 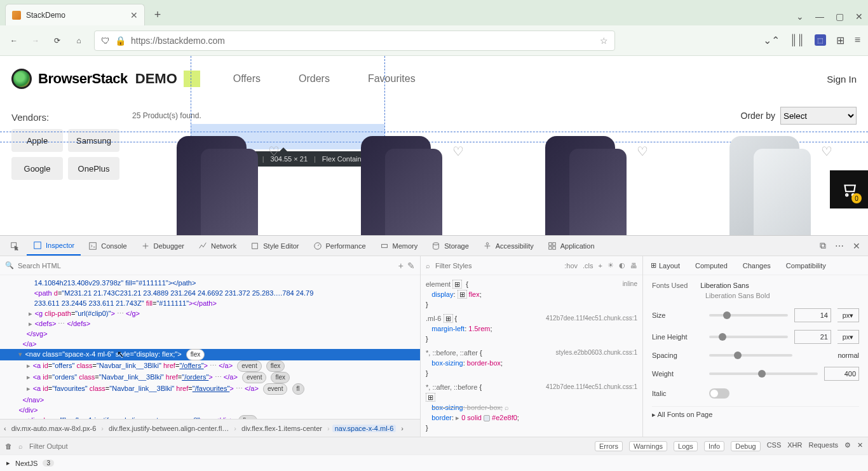 I want to click on font-size-value: 14, so click(x=813, y=315).